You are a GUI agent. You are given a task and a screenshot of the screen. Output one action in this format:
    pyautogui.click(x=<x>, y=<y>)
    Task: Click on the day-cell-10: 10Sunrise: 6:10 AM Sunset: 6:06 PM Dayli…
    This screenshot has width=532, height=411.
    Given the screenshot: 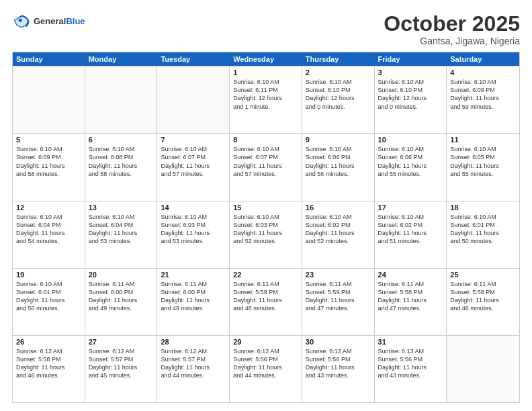 What is the action you would take?
    pyautogui.click(x=411, y=167)
    